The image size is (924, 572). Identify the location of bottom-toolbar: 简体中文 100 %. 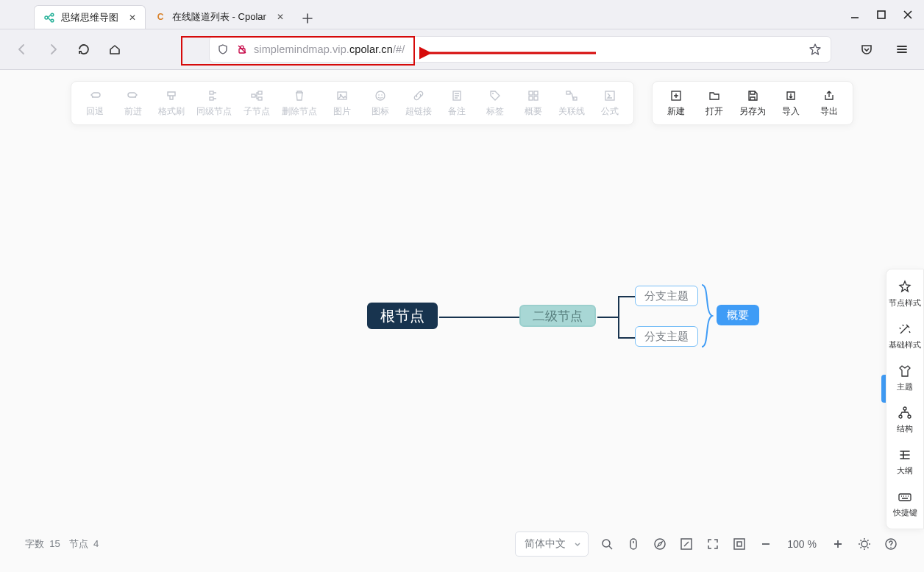
(707, 544).